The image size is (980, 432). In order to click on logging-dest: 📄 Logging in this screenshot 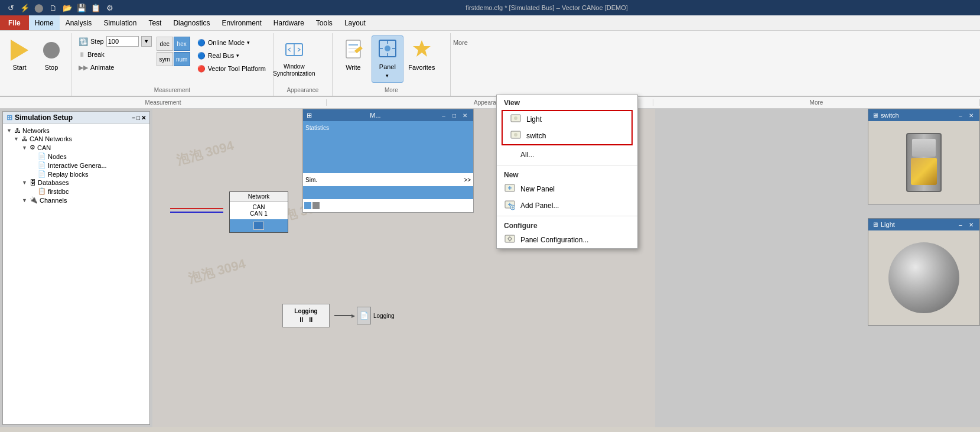, I will do `click(376, 316)`.